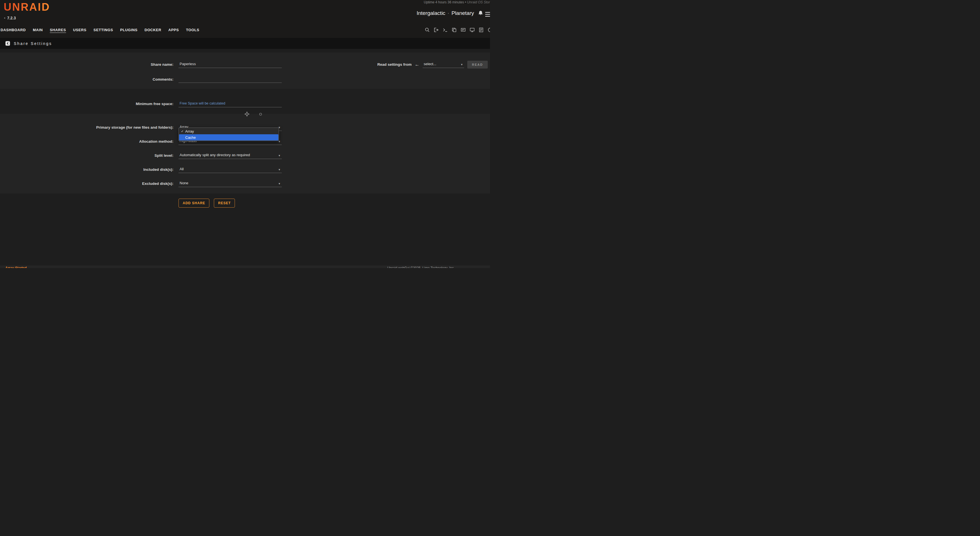 Image resolution: width=980 pixels, height=536 pixels. I want to click on check-icon: ✓, so click(183, 131).